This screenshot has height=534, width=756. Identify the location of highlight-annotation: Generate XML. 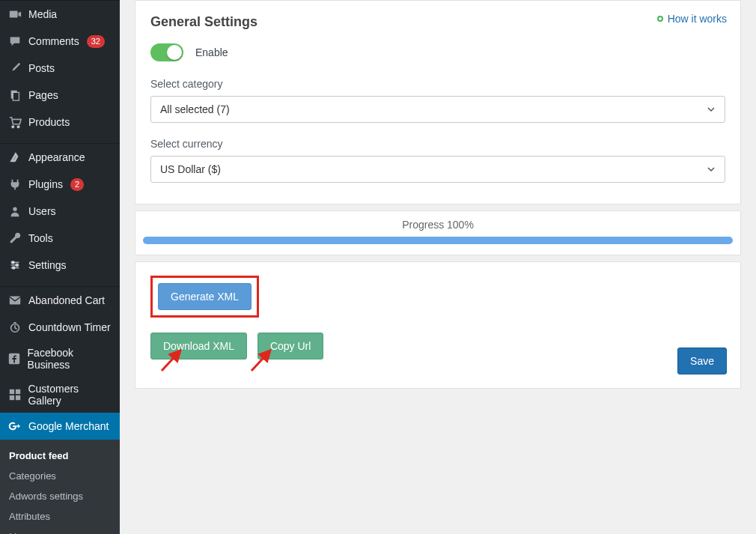
(205, 297).